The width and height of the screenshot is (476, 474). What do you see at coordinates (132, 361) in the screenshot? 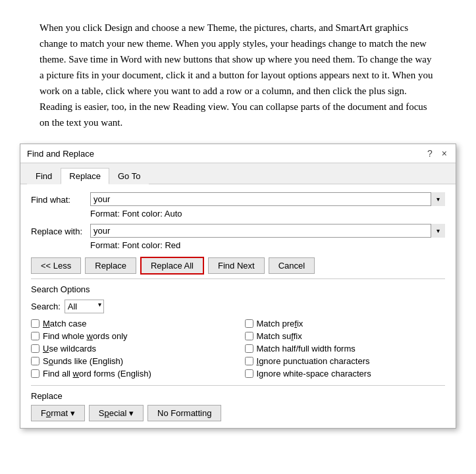
I see `checkbox-sounds-like: Sounds like (English)` at bounding box center [132, 361].